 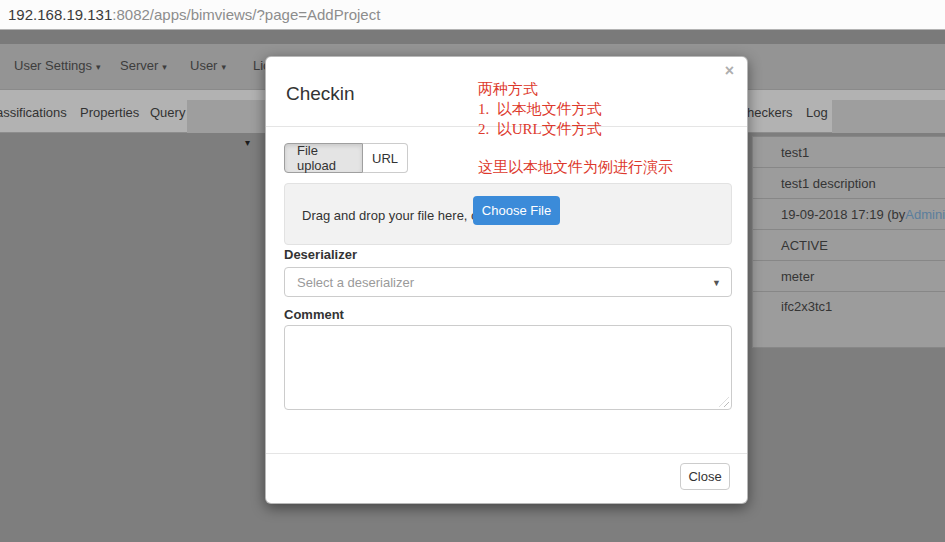 What do you see at coordinates (724, 402) in the screenshot?
I see `resize-grip-icon` at bounding box center [724, 402].